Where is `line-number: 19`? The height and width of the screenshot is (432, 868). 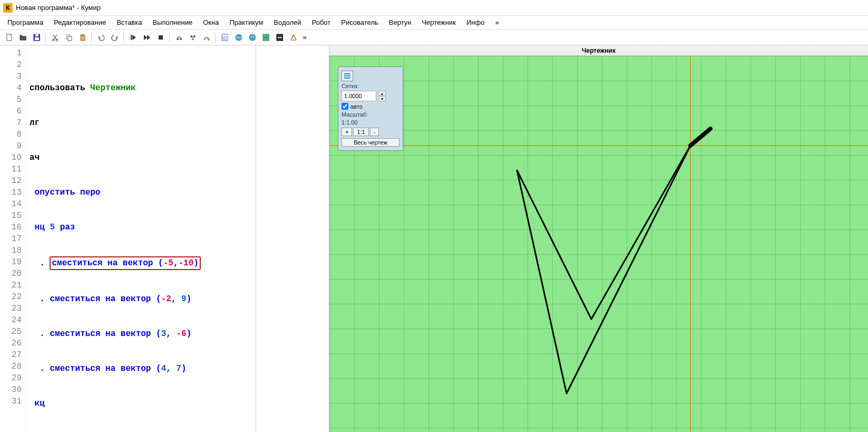 line-number: 19 is located at coordinates (11, 262).